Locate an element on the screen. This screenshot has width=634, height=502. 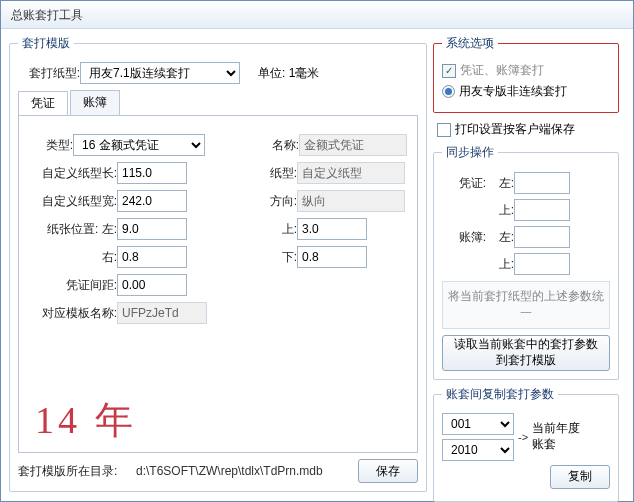
paper-type-select: 用友7.1版连续套打 is located at coordinates (160, 73).